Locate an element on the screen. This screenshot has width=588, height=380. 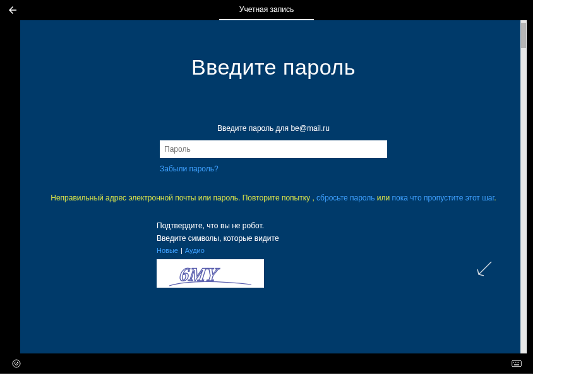
captcha-image: 6MY is located at coordinates (210, 273).